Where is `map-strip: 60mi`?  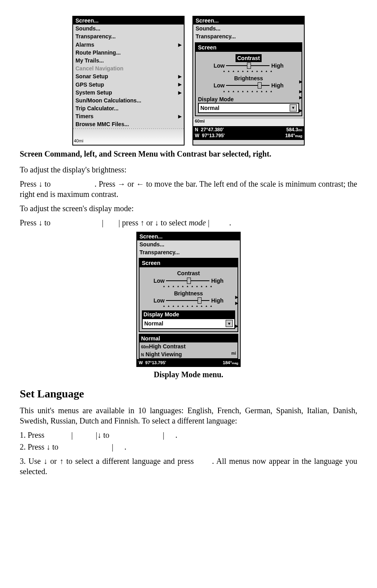 map-strip: 60mi is located at coordinates (249, 122).